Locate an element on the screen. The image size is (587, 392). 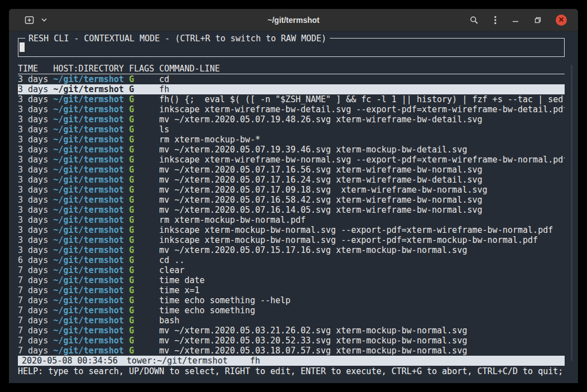
status-datetime: 2020-05-08 00:34:56 is located at coordinates (70, 361).